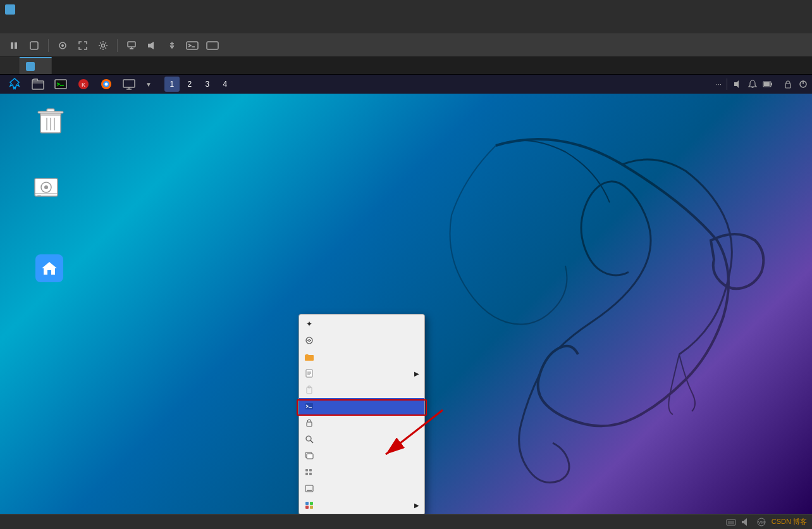 The width and height of the screenshot is (812, 529). Describe the element at coordinates (152, 46) in the screenshot. I see `audio-button` at that location.